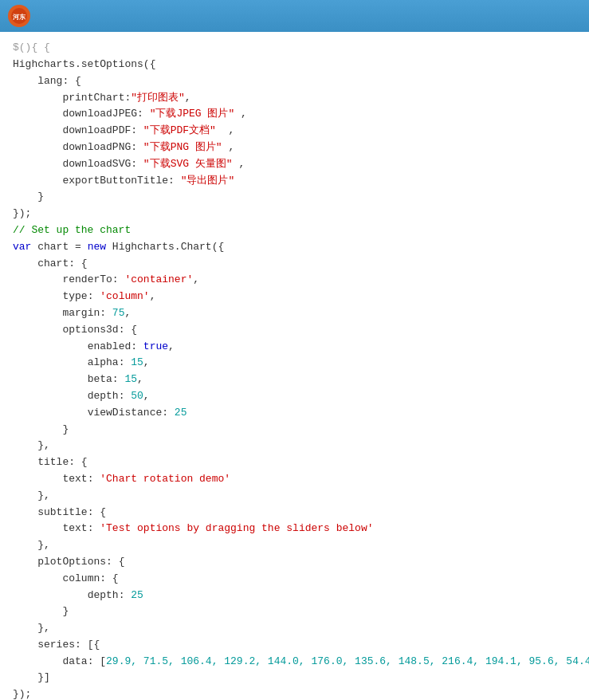  What do you see at coordinates (295, 99) in the screenshot?
I see `code-line: printChart:"打印图表",` at bounding box center [295, 99].